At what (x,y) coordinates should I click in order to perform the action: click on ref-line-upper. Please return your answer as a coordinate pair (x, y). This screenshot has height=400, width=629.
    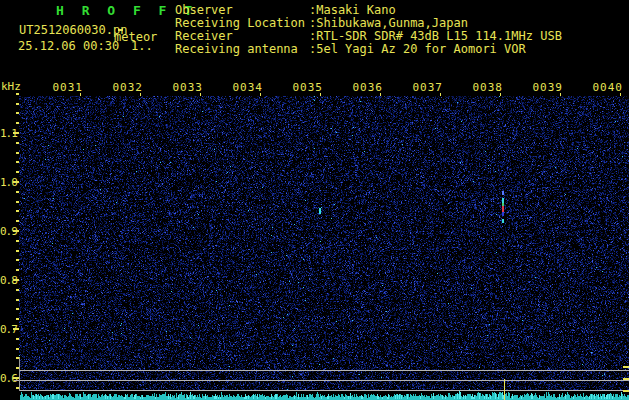
    Looking at the image, I should click on (324, 370).